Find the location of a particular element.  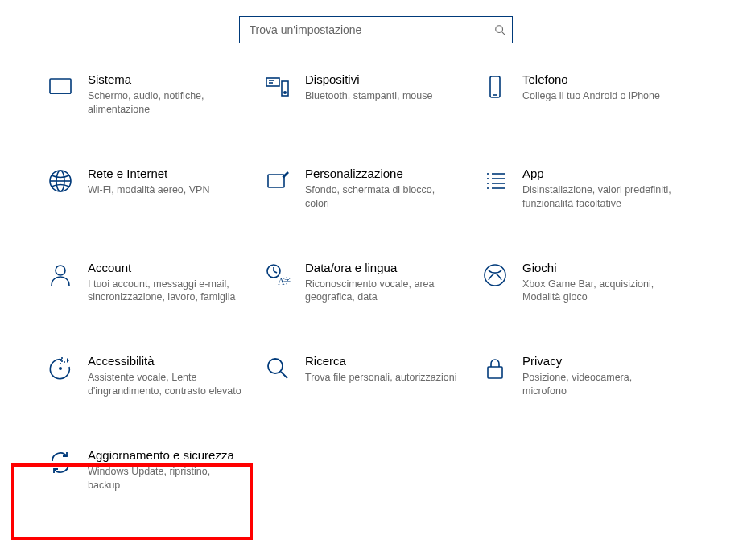

category-desc: Riconoscimento vocale, area geografica, … is located at coordinates (390, 291).